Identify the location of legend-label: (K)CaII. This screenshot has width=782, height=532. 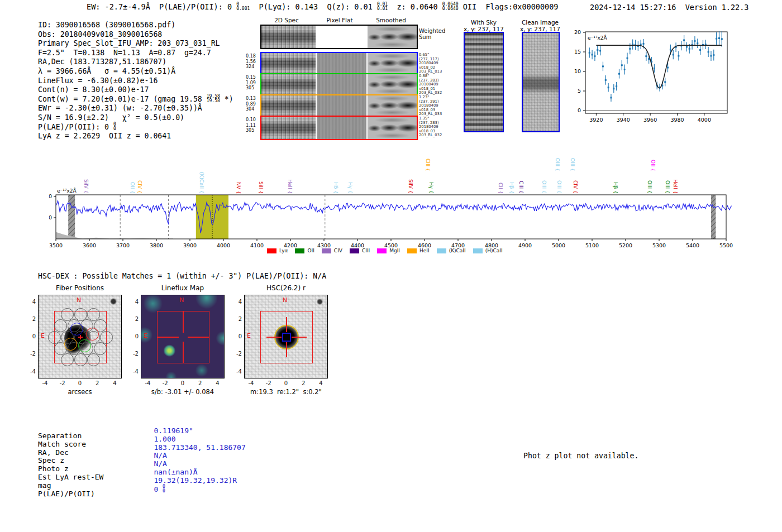
(457, 251).